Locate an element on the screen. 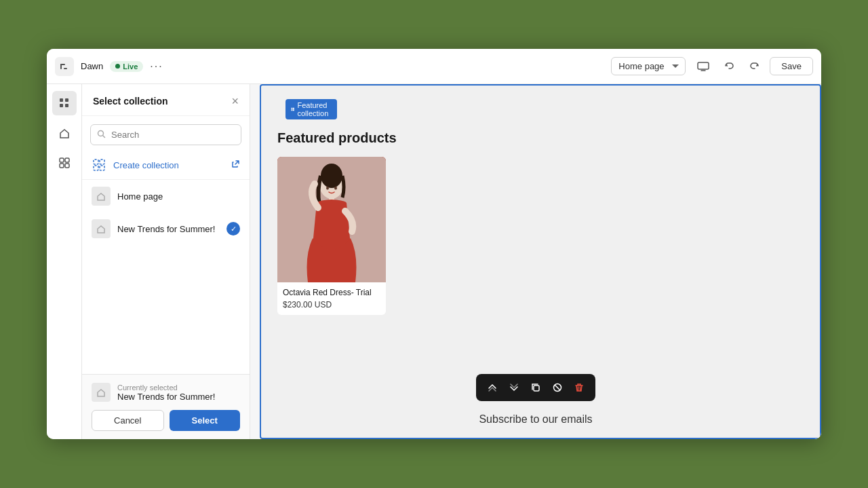  external-link-icon is located at coordinates (236, 165).